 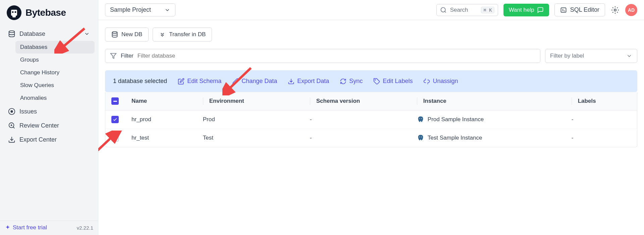 What do you see at coordinates (37, 85) in the screenshot?
I see `sidebar-label: Slow Queries` at bounding box center [37, 85].